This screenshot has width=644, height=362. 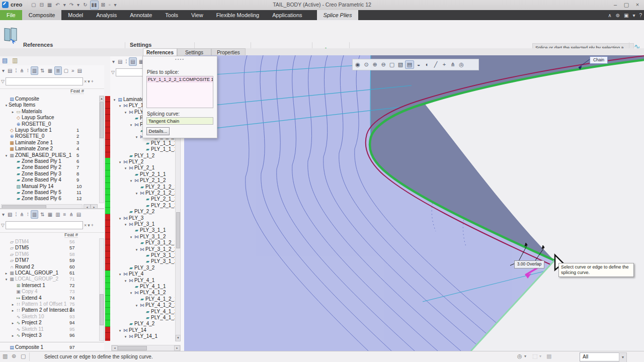 What do you see at coordinates (102, 149) in the screenshot?
I see `model-tree-vscrollbar: ▲` at bounding box center [102, 149].